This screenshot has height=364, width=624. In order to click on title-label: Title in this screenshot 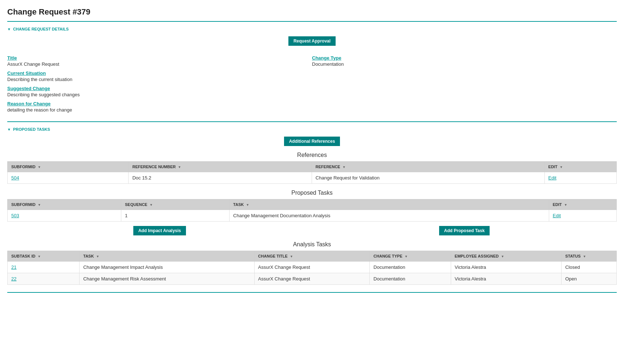, I will do `click(156, 58)`.